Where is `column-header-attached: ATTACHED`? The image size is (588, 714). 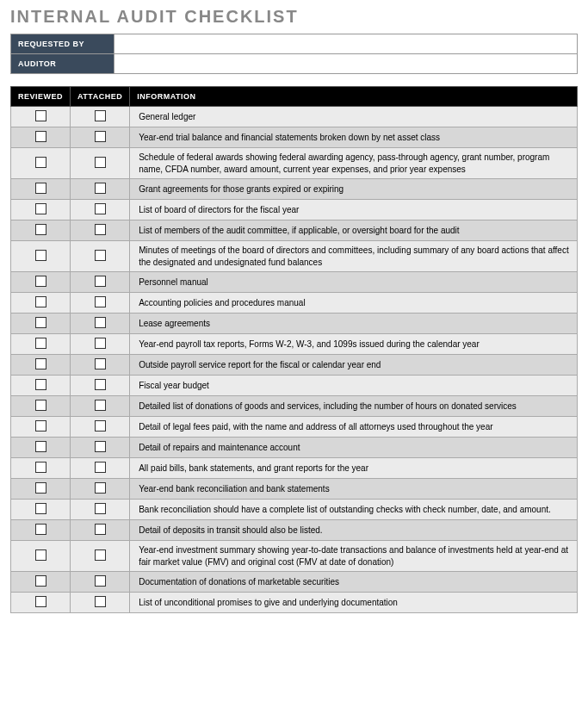
column-header-attached: ATTACHED is located at coordinates (100, 96).